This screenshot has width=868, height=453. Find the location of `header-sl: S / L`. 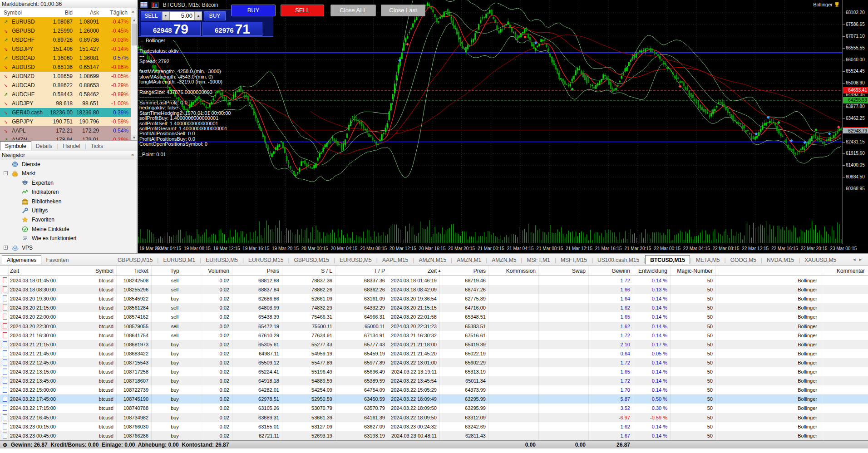

header-sl: S / L is located at coordinates (310, 271).